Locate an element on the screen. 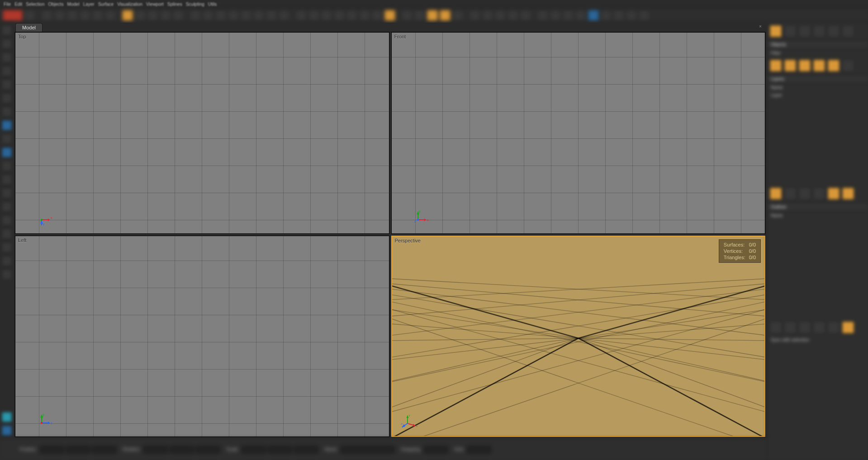 This screenshot has height=460, width=868. menu-item: Layer is located at coordinates (89, 5).